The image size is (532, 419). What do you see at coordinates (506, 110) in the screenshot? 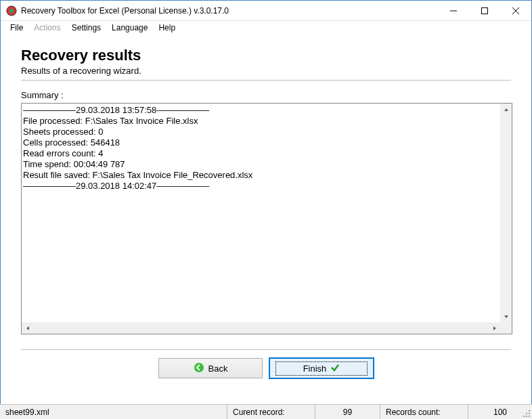
I see `scroll-up-icon` at bounding box center [506, 110].